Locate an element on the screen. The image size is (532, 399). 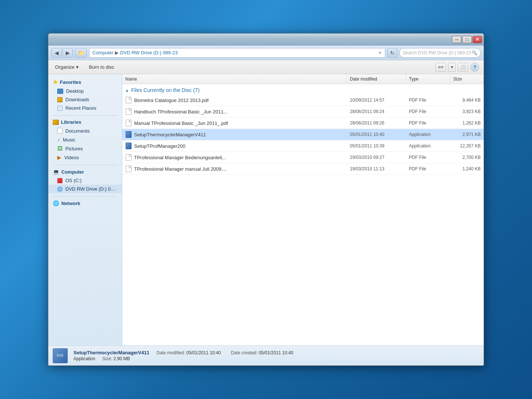
search-icon: 🔍 is located at coordinates (474, 53).